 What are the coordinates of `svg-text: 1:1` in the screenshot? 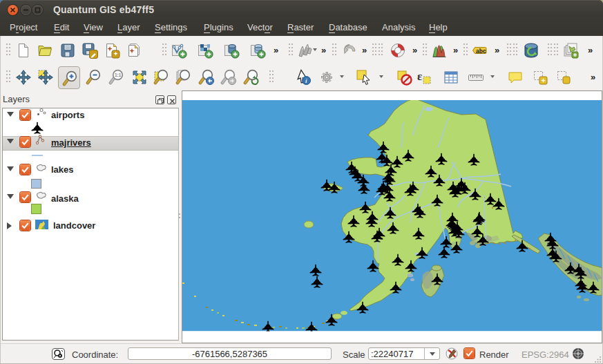 It's located at (118, 75).